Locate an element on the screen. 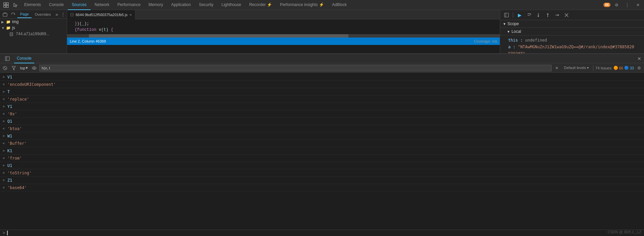 This screenshot has height=236, width=644. file-item-js: 744.a71a199d89... is located at coordinates (34, 34).